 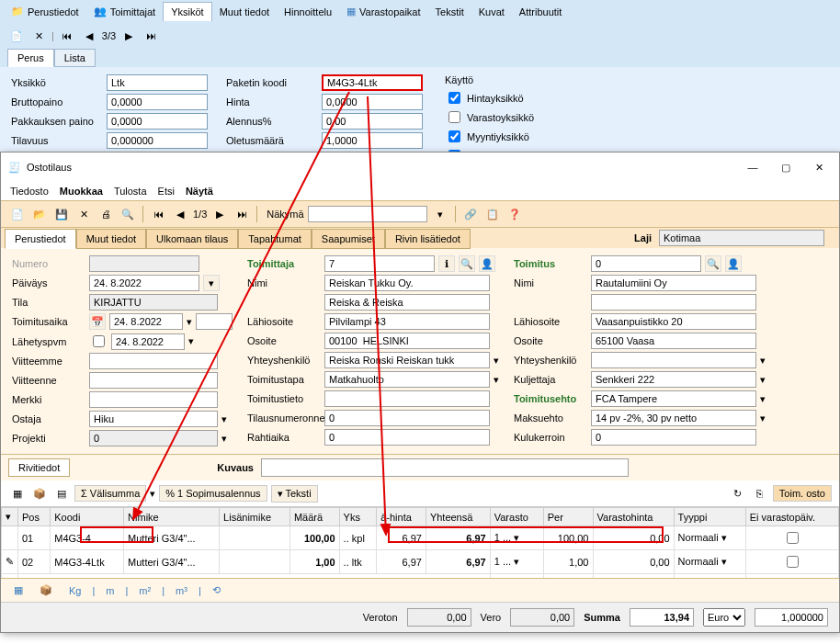 I want to click on cell-koodi: M4G3-4, so click(x=87, y=538).